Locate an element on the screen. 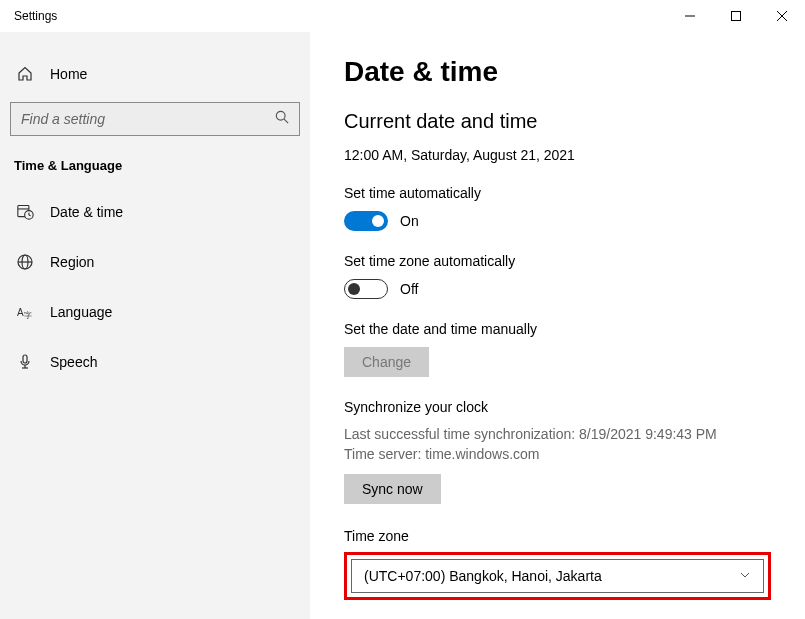 The image size is (805, 619). sidebar-section-title: Time & Language is located at coordinates (155, 172).